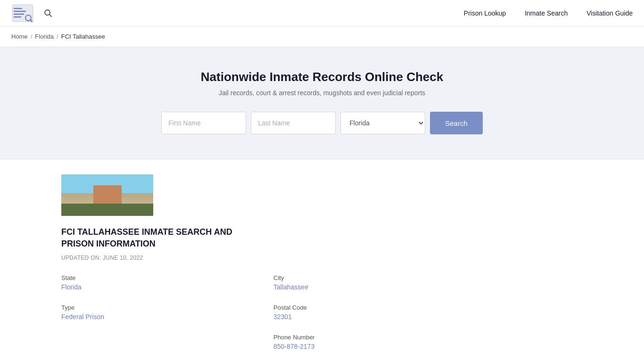 The image size is (644, 362). Describe the element at coordinates (383, 123) in the screenshot. I see `state-select: AlabamaAlaskaArizonaArkansasCaliforniaCo…` at that location.